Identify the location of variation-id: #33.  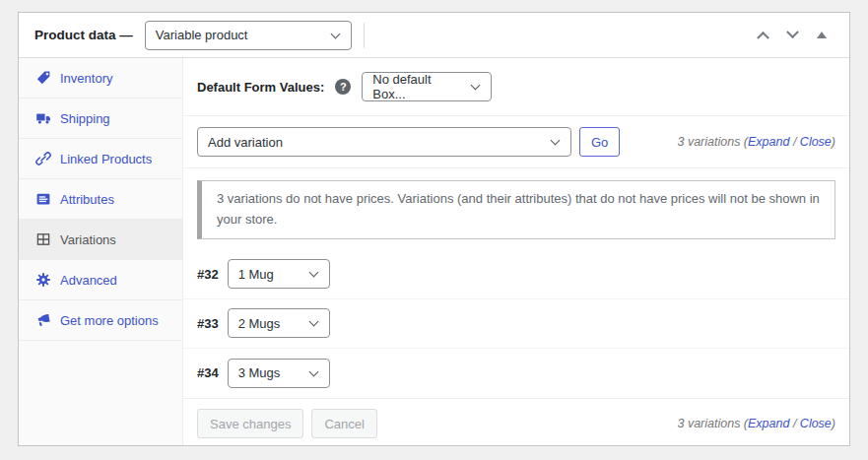
(208, 323).